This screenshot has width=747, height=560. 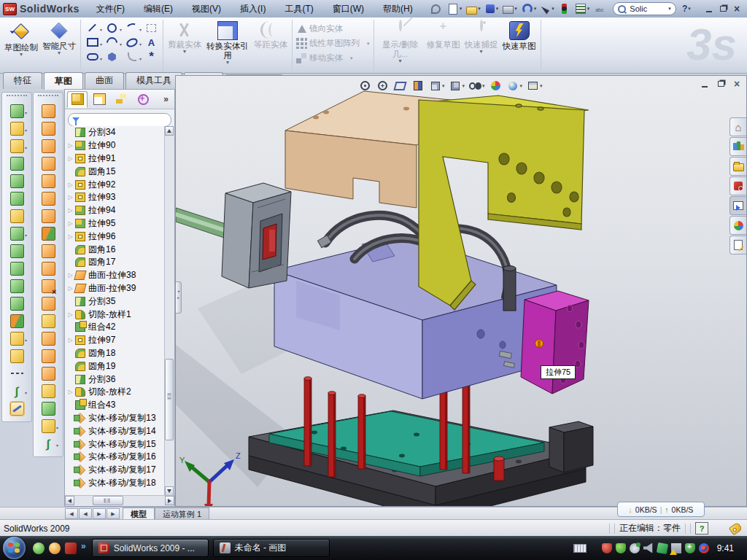 What do you see at coordinates (723, 9) in the screenshot?
I see `restore-button` at bounding box center [723, 9].